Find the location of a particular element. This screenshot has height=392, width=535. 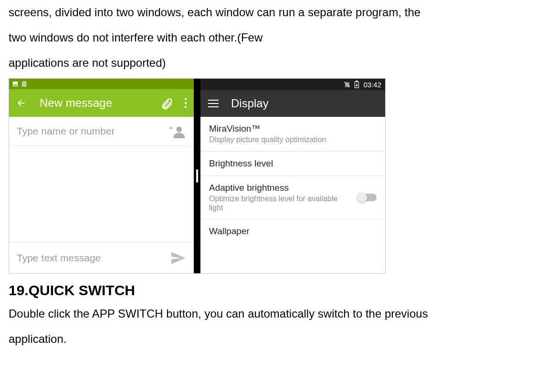

overflow-icon is located at coordinates (186, 103).